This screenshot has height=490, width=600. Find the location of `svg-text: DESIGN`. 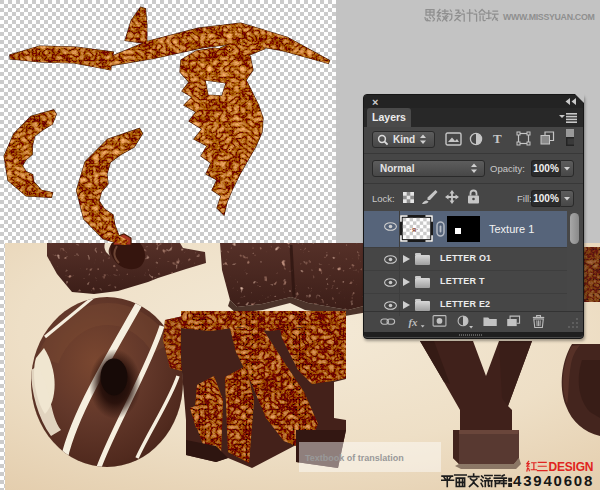

svg-text: DESIGN is located at coordinates (572, 467).